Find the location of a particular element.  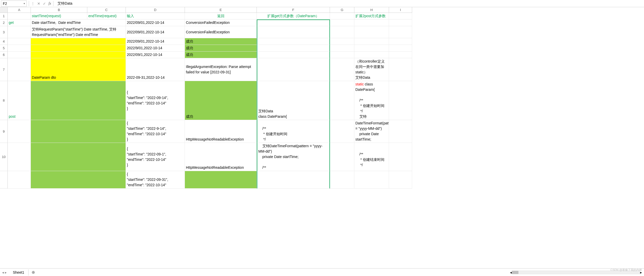

cell-A11 is located at coordinates (19, 180).